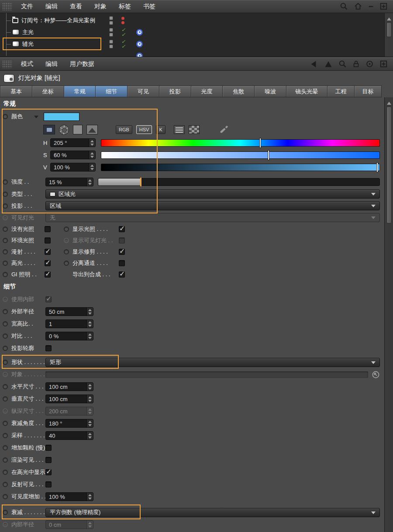 The height and width of the screenshot is (532, 393). What do you see at coordinates (192, 32) in the screenshot?
I see `object-row-主光: 主光✓✓` at bounding box center [192, 32].